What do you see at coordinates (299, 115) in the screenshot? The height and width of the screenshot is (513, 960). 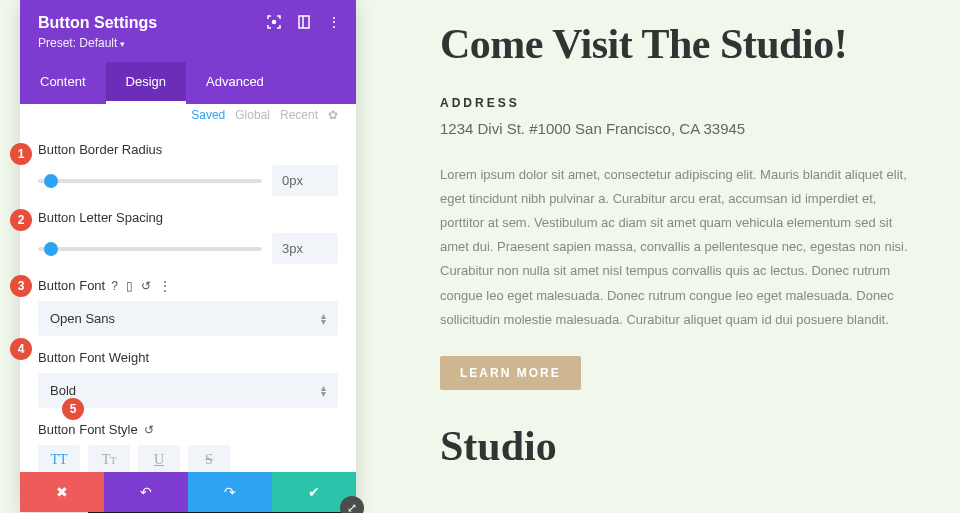 I see `link-recent: Recent` at bounding box center [299, 115].